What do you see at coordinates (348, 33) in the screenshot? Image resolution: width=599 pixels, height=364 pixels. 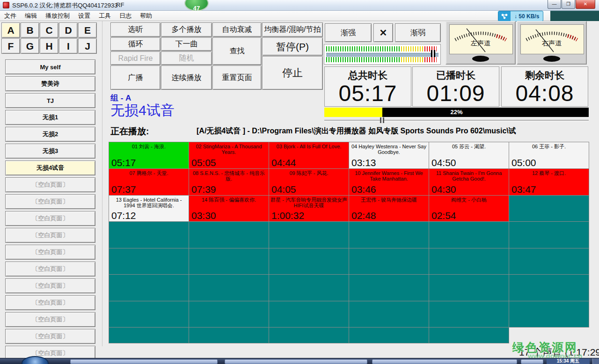 I see `fade-in-button: 渐强` at bounding box center [348, 33].